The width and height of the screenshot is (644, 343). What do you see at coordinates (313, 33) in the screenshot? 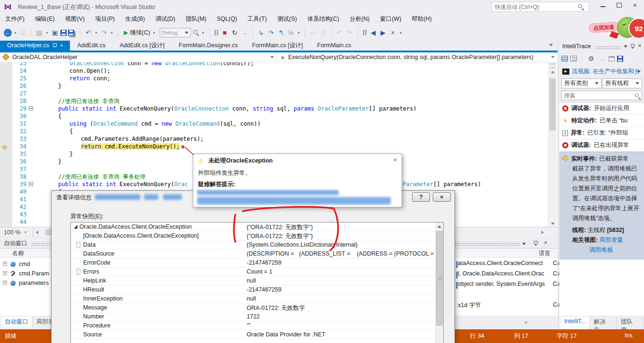
I see `block-icon: ▭` at bounding box center [313, 33].